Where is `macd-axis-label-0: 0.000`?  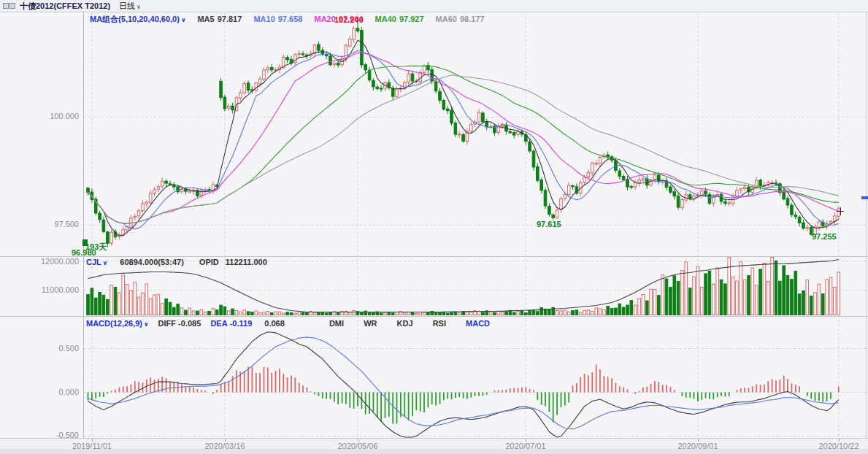
macd-axis-label-0: 0.000 is located at coordinates (39, 392).